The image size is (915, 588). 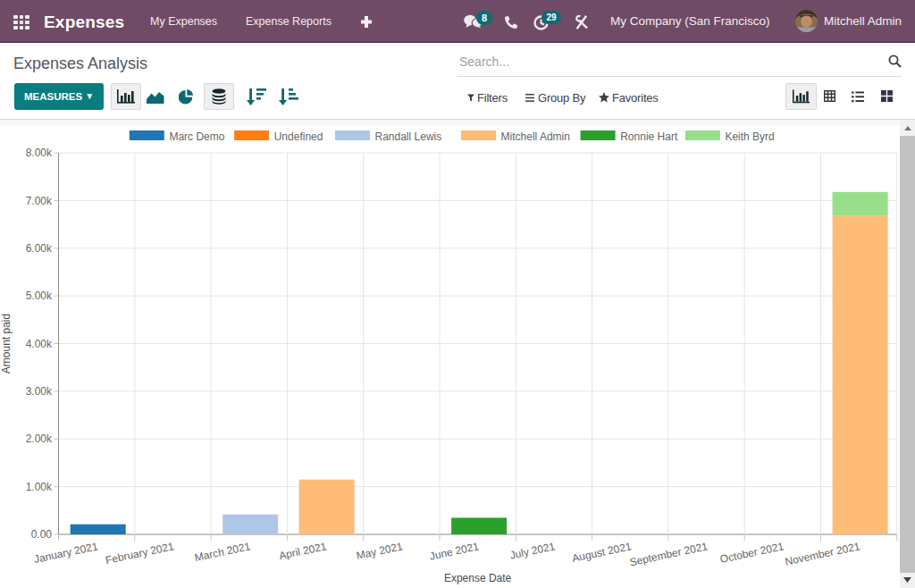 I want to click on svg-text: May 2021, so click(x=379, y=550).